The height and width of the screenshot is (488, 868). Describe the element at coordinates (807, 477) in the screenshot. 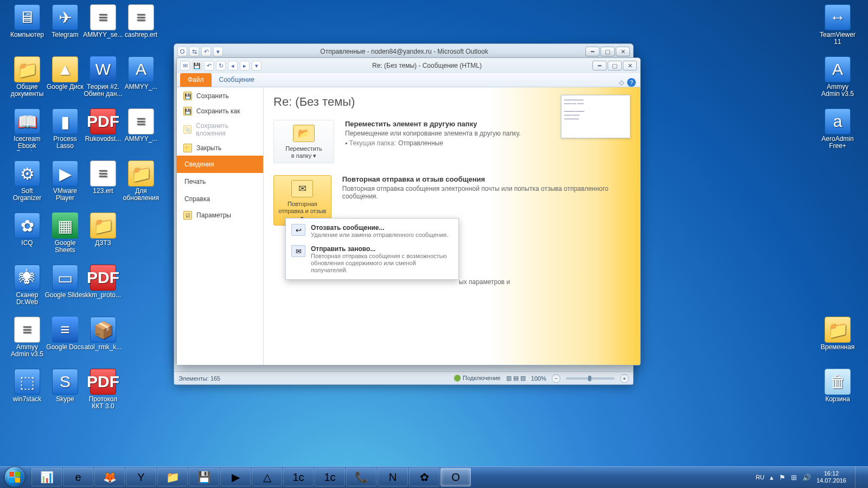

I see `tray-volume-icon: 🔊` at that location.